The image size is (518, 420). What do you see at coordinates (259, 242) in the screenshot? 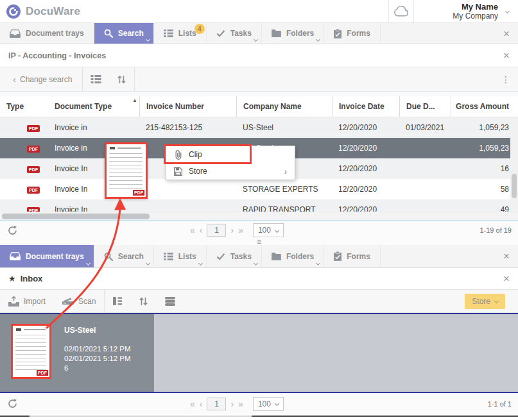
I see `panel-splitter: ≡` at bounding box center [259, 242].